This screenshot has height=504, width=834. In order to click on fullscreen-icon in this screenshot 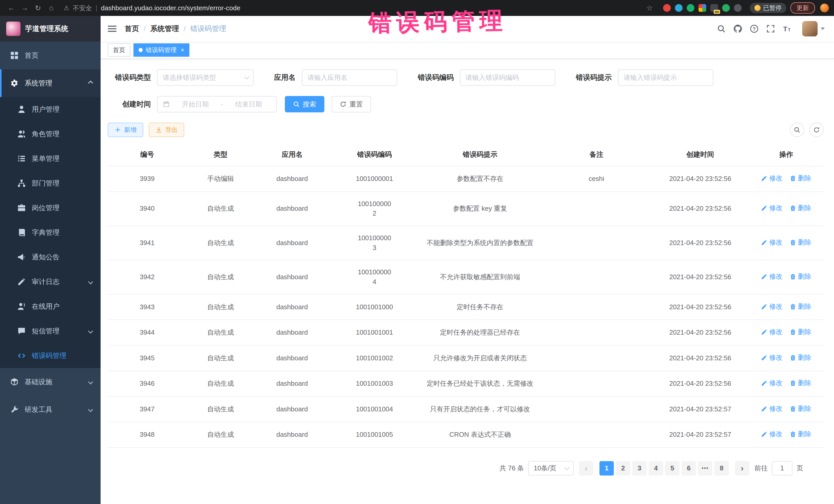, I will do `click(771, 29)`.